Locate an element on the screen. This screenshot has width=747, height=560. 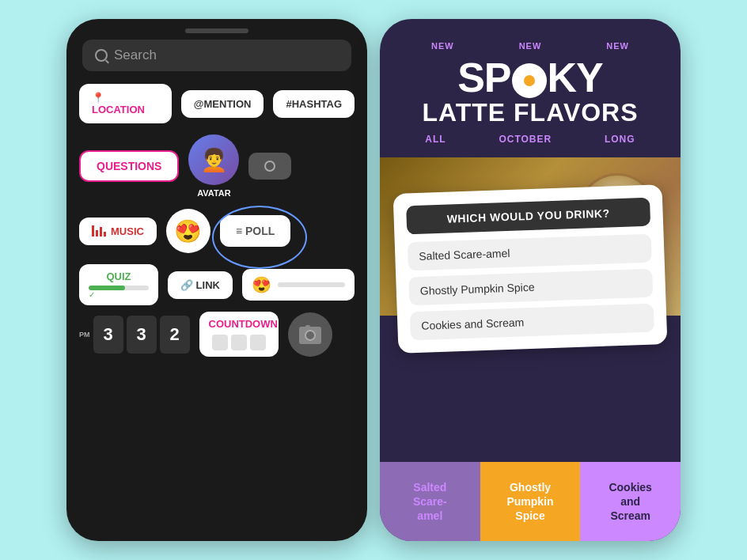
quiz-sticker: QUIZ ✓ is located at coordinates (119, 285).